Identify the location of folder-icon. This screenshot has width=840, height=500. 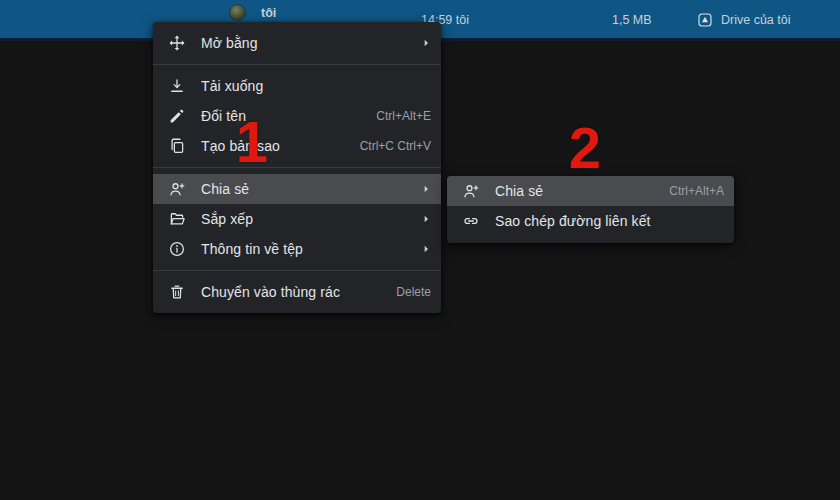
(177, 219).